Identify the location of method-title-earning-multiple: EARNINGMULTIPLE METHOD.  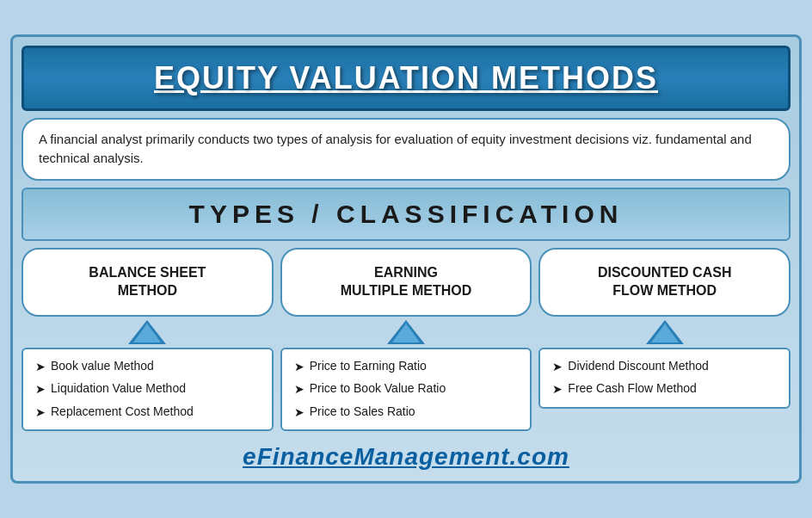
(406, 282).